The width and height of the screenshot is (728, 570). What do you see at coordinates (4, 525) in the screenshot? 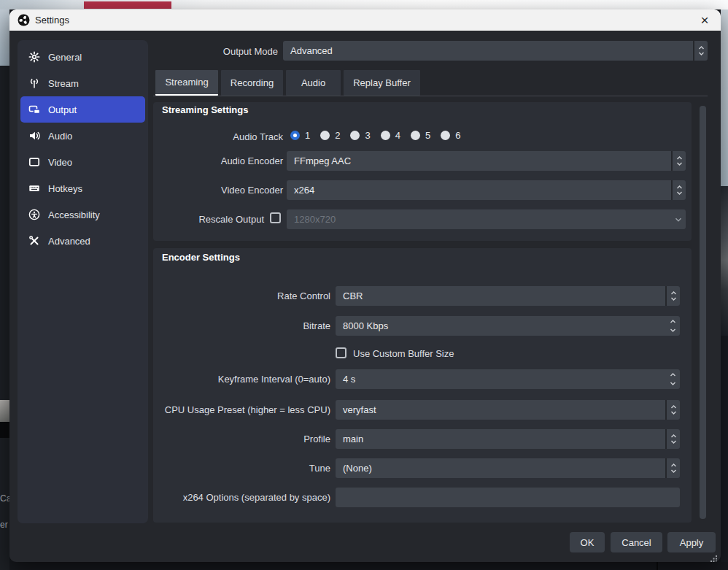
I see `clipped-text-fragment: er` at bounding box center [4, 525].